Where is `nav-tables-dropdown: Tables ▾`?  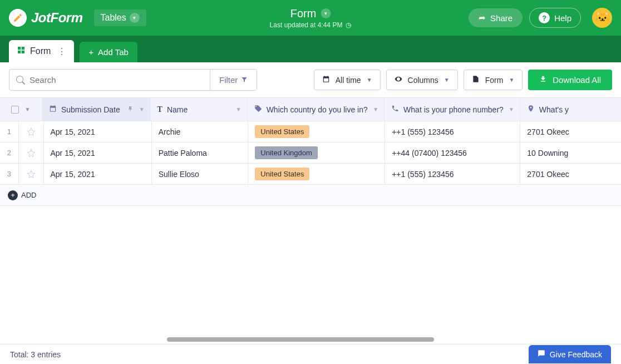
nav-tables-dropdown: Tables ▾ is located at coordinates (120, 18).